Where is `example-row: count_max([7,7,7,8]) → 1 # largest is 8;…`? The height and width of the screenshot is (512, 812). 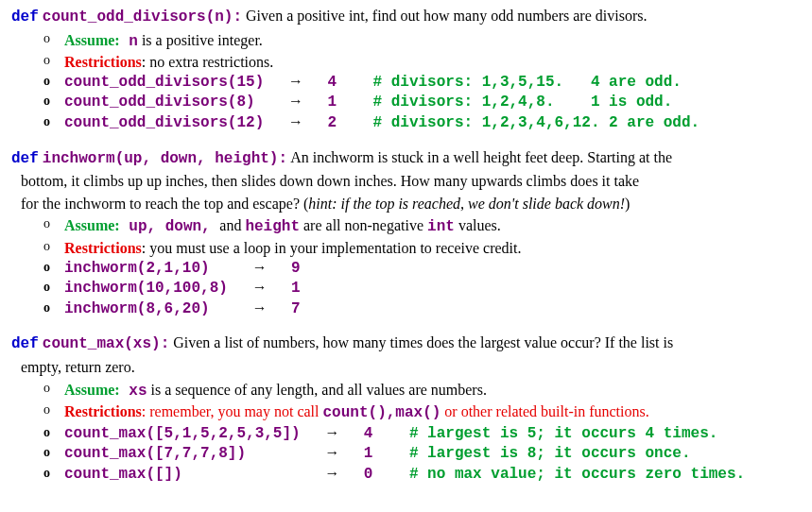 example-row: count_max([7,7,7,8]) → 1 # largest is 8;… is located at coordinates (422, 454).